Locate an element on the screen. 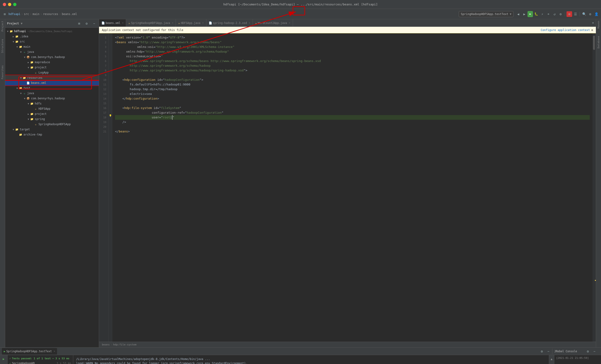 The height and width of the screenshot is (364, 601). run-button: ▶ is located at coordinates (530, 14).